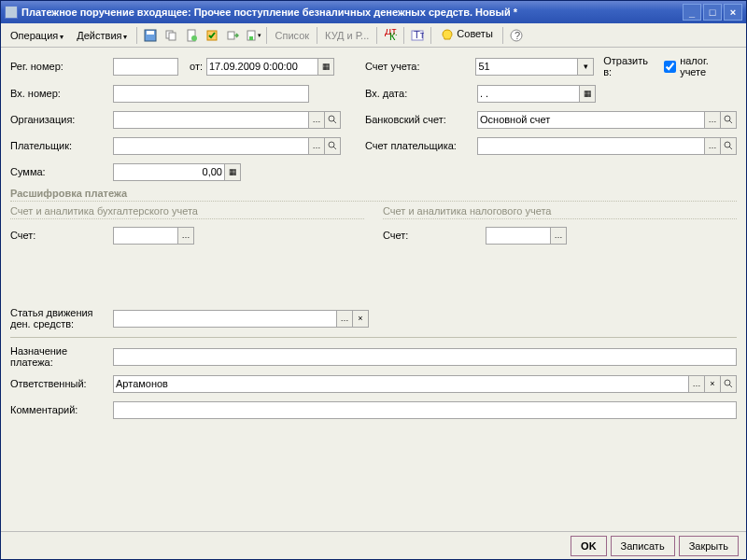 The image size is (747, 560). What do you see at coordinates (591, 146) in the screenshot?
I see `payer-acc-input` at bounding box center [591, 146].